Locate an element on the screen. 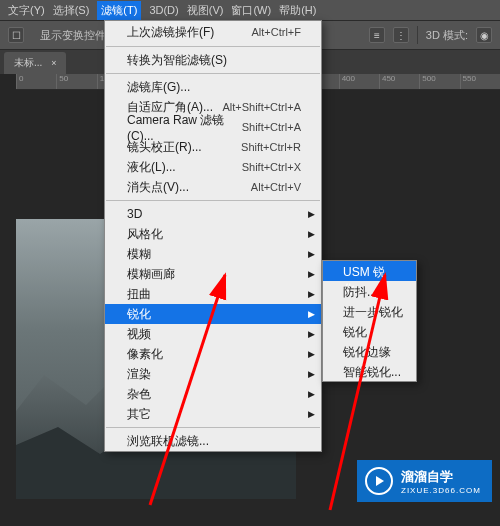 The height and width of the screenshot is (526, 500). tab-label: 未标... is located at coordinates (28, 62).